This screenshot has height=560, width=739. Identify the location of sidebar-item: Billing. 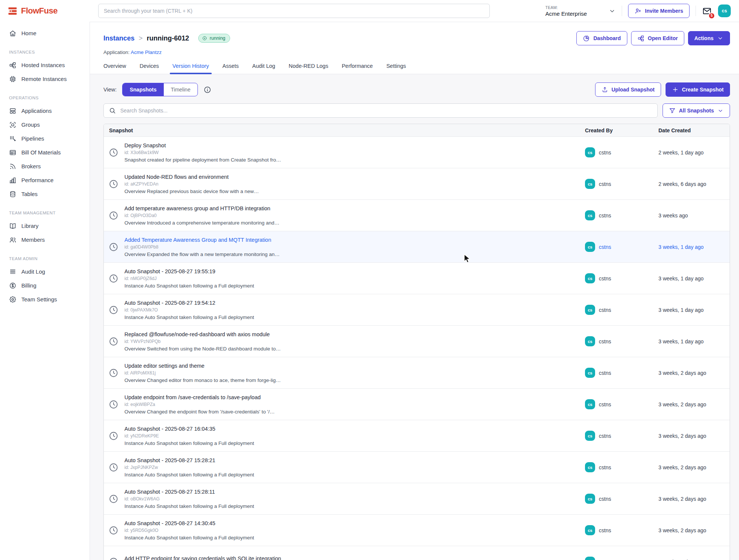
(45, 286).